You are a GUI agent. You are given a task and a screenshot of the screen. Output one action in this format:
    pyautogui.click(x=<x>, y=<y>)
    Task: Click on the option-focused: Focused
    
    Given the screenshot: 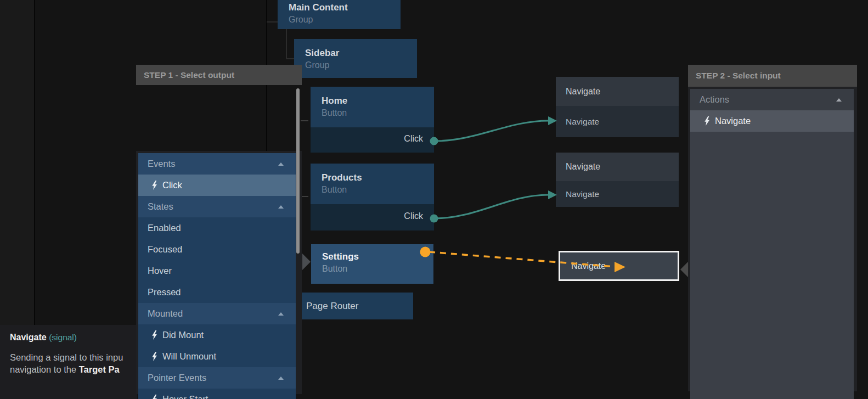 What is the action you would take?
    pyautogui.click(x=217, y=249)
    